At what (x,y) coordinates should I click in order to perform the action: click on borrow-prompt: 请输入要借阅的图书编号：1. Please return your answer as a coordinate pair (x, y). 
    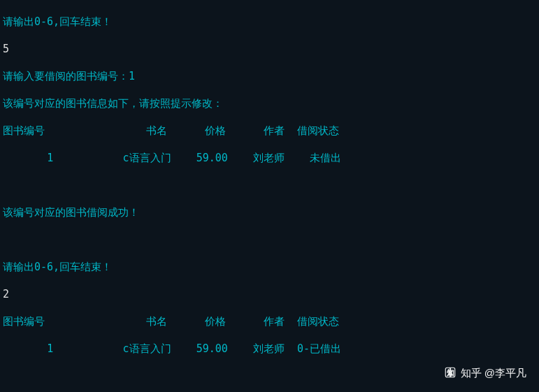
    Looking at the image, I should click on (270, 77).